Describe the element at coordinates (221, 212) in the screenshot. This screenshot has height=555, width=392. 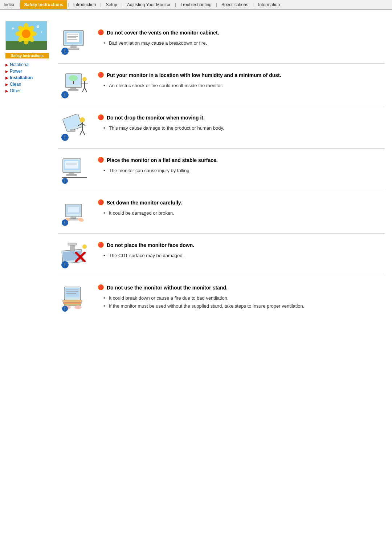
I see `safety-item-5: ! 🔴 Set down the monitor carefully. It c…` at that location.